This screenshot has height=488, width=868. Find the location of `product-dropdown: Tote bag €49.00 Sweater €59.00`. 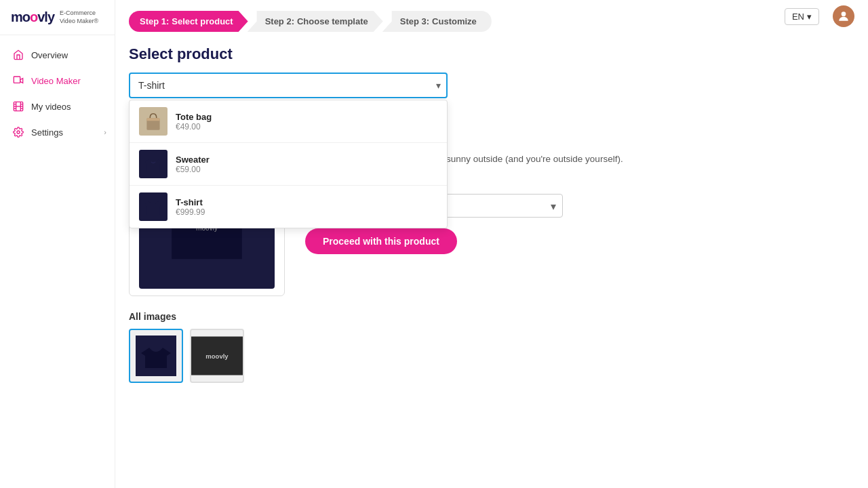

product-dropdown: Tote bag €49.00 Sweater €59.00 is located at coordinates (288, 164).